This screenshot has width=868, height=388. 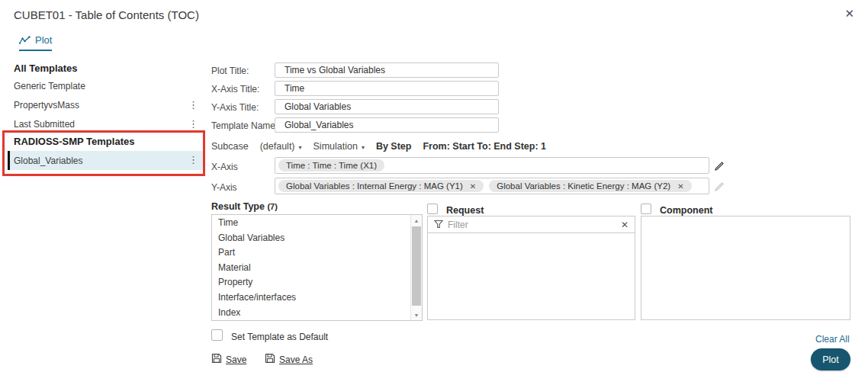 What do you see at coordinates (719, 188) in the screenshot?
I see `edit-pencil-icon-disabled` at bounding box center [719, 188].